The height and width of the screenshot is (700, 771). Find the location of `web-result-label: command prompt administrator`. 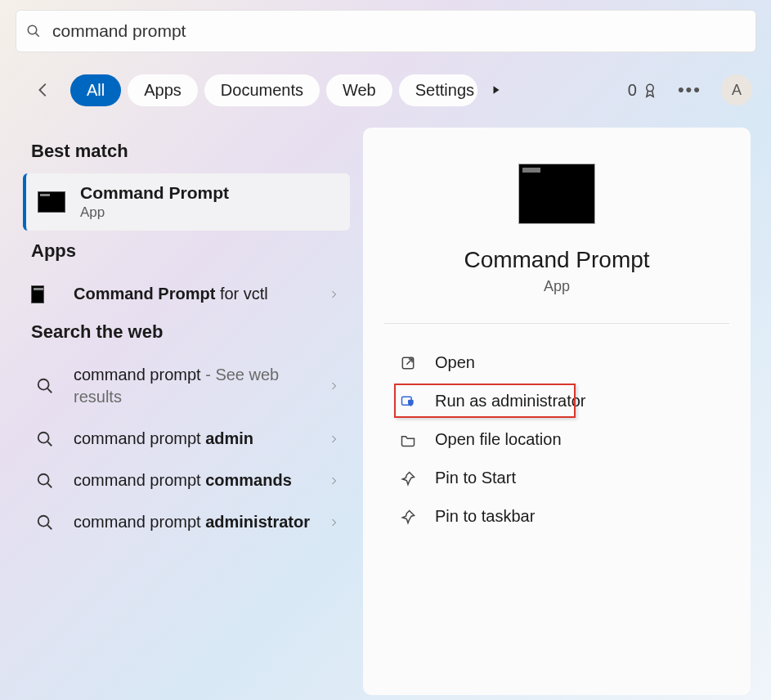

web-result-label: command prompt administrator is located at coordinates (201, 522).